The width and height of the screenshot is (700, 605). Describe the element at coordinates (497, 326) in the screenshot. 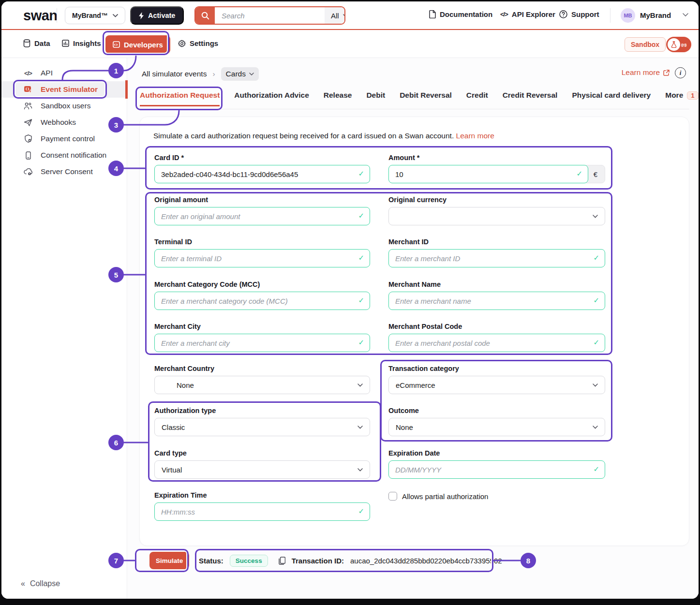

I see `merchant-postal-code-label: Merchant Postal Code` at that location.